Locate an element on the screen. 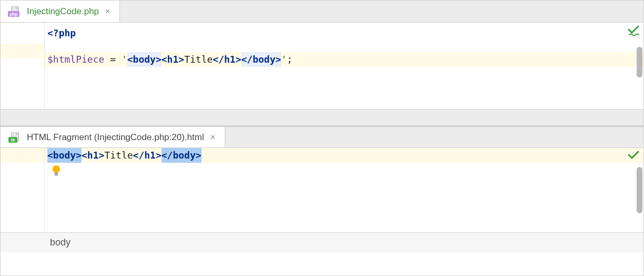  code-line: $htmlPiece = '<body><h1>Title</h1></body… is located at coordinates (344, 60).